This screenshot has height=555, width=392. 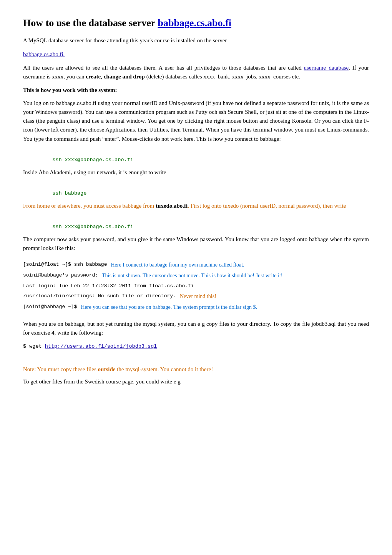 What do you see at coordinates (196, 265) in the screenshot?
I see `terminal-row-1: [soini@float ~]$ ssh babbage Here I conn…` at bounding box center [196, 265].